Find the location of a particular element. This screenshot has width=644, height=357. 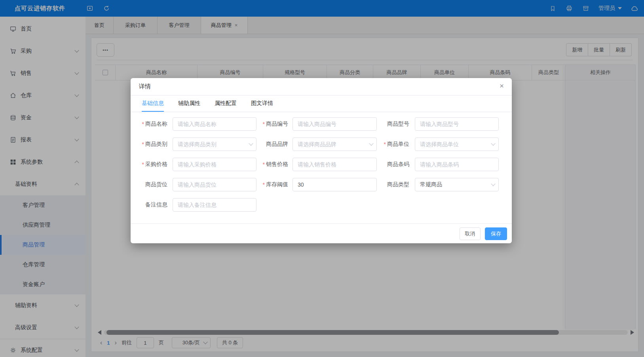

label-text: 商品品牌 is located at coordinates (277, 144).